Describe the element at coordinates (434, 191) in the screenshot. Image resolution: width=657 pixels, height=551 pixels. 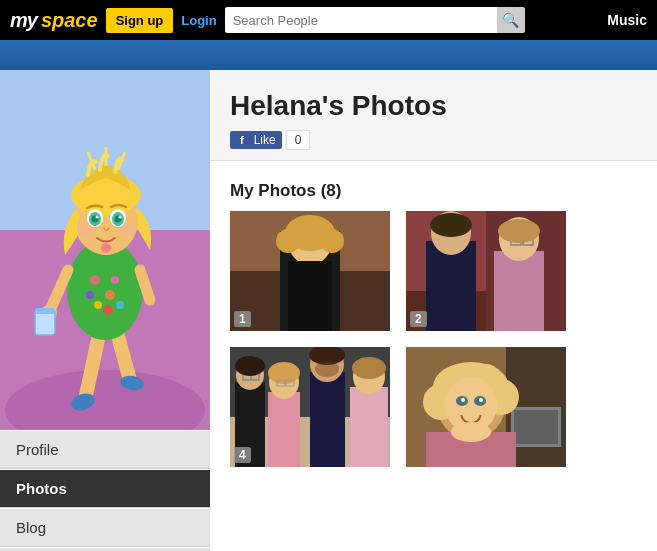
I see `photos-heading: My Photos (8)` at that location.